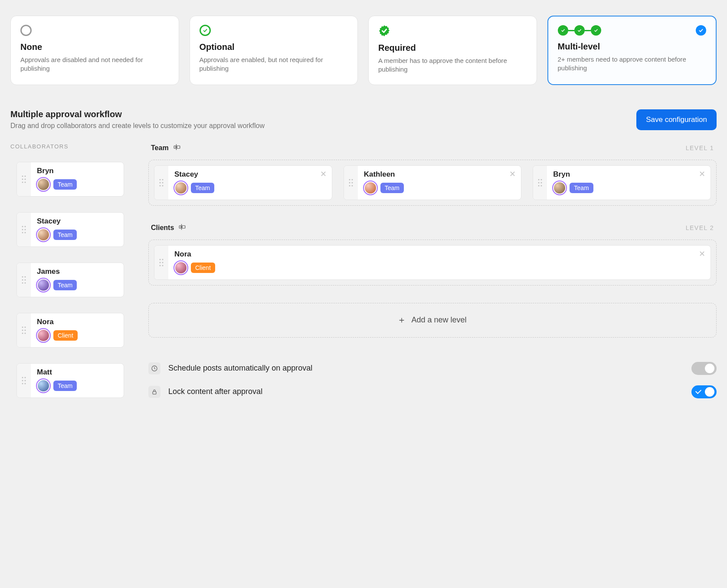 The width and height of the screenshot is (727, 588). Describe the element at coordinates (203, 268) in the screenshot. I see `role-tag: Client` at that location.